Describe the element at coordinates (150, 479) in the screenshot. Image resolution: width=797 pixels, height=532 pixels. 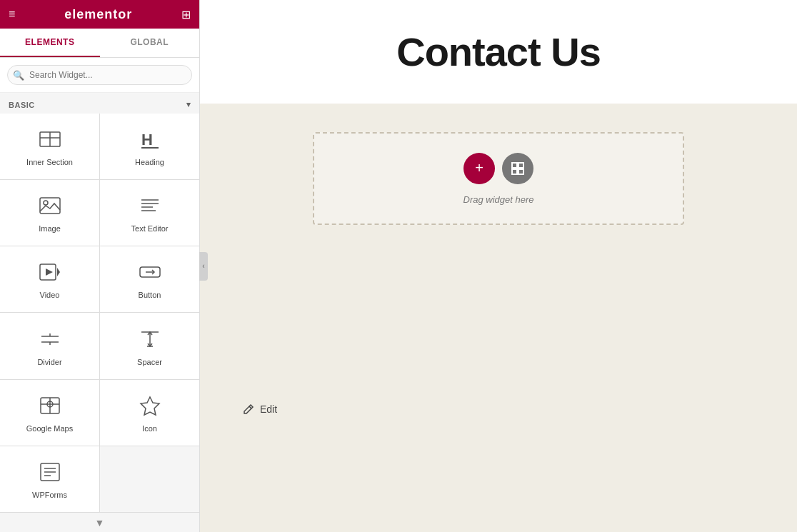
I see `widget-empty` at that location.